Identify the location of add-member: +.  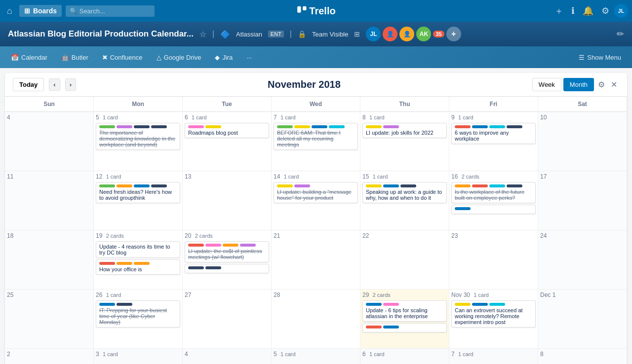
(454, 34).